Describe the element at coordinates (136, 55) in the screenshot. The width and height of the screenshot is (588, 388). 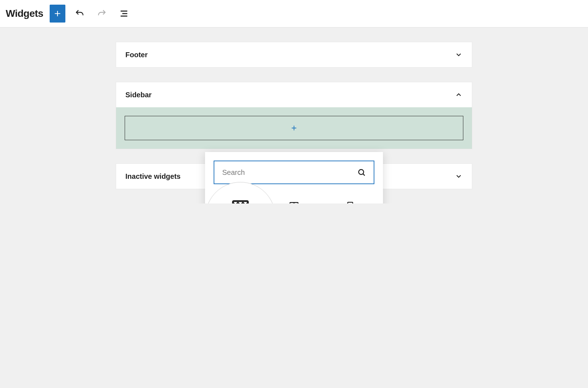
I see `widget-area-footer-title: Footer` at that location.